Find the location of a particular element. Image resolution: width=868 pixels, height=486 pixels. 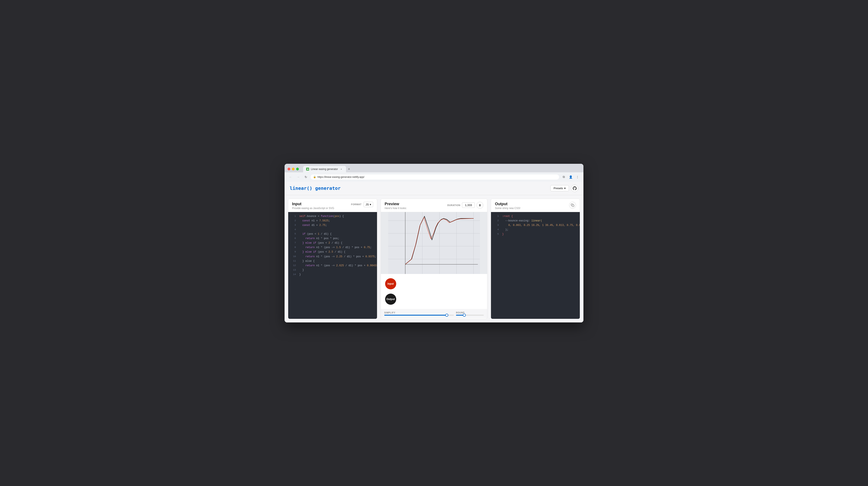

panels: Input Provide easing as JavaScript or SV… is located at coordinates (434, 259).